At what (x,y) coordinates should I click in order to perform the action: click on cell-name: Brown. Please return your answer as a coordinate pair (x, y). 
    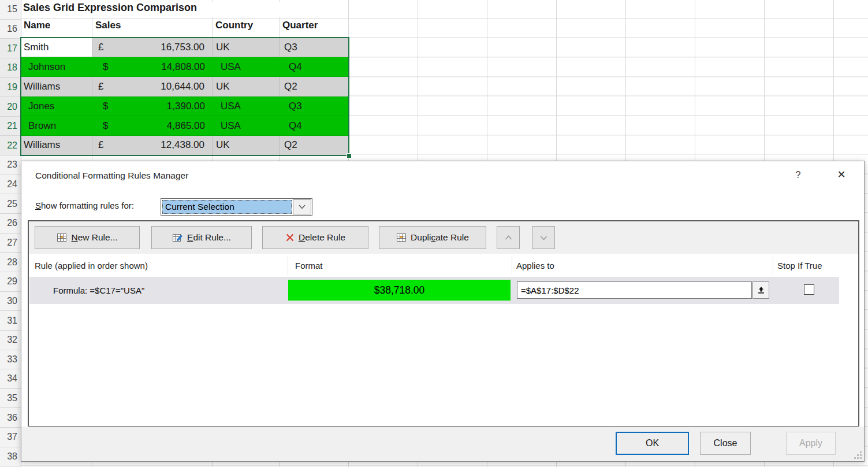
    Looking at the image, I should click on (57, 126).